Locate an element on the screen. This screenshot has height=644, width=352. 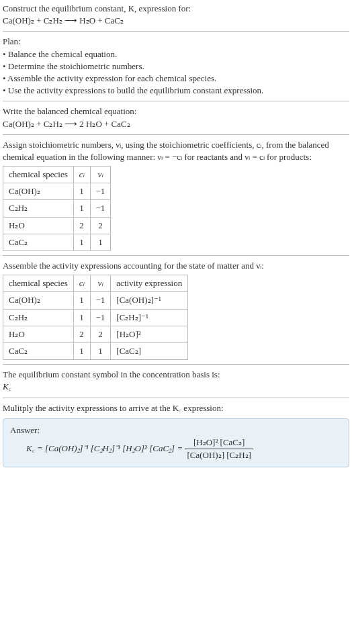
table-header-row: chemical species cᵢ νᵢ is located at coordinates (57, 175).